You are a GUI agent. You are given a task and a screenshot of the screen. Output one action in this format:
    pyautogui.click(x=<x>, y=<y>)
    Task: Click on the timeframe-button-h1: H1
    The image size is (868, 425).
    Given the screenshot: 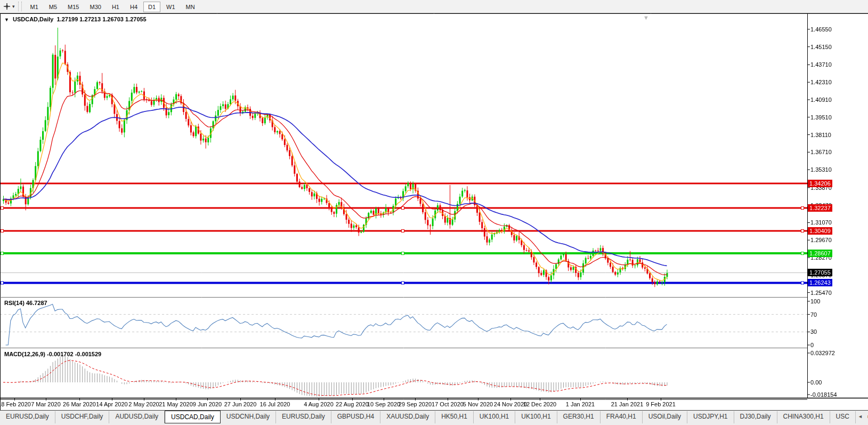 What is the action you would take?
    pyautogui.click(x=116, y=7)
    